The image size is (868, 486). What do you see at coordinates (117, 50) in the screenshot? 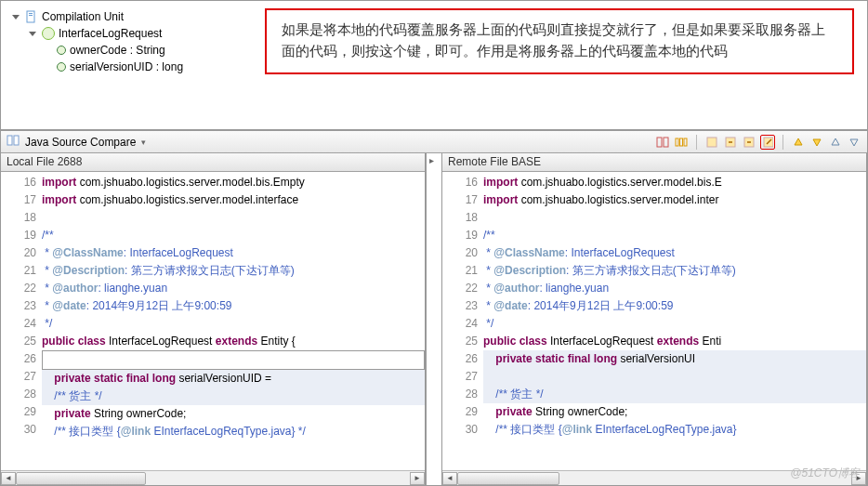
I see `tree-node-label: ownerCode : String` at bounding box center [117, 50].